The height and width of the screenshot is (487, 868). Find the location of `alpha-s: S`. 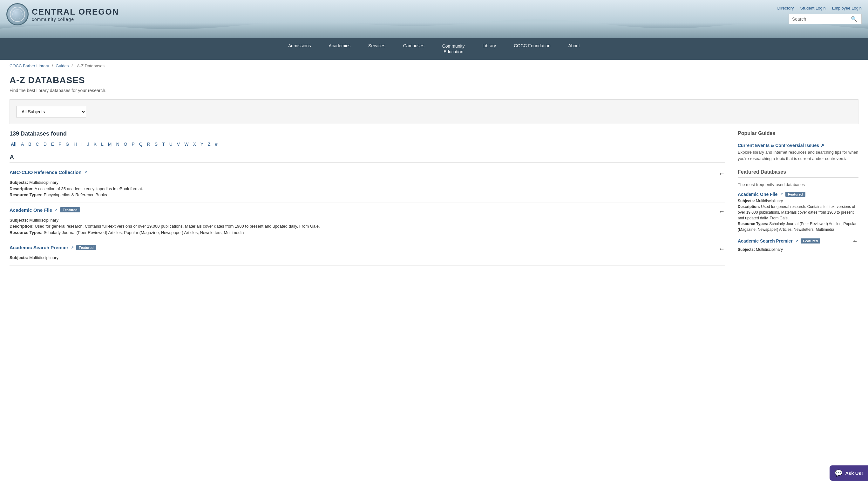

alpha-s: S is located at coordinates (156, 144).